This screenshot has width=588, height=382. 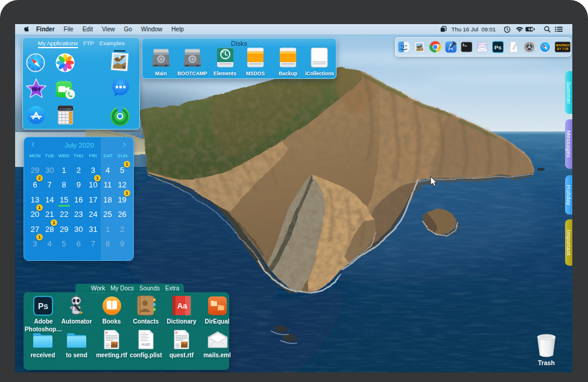 I want to click on svg-text: PLIST, so click(x=146, y=345).